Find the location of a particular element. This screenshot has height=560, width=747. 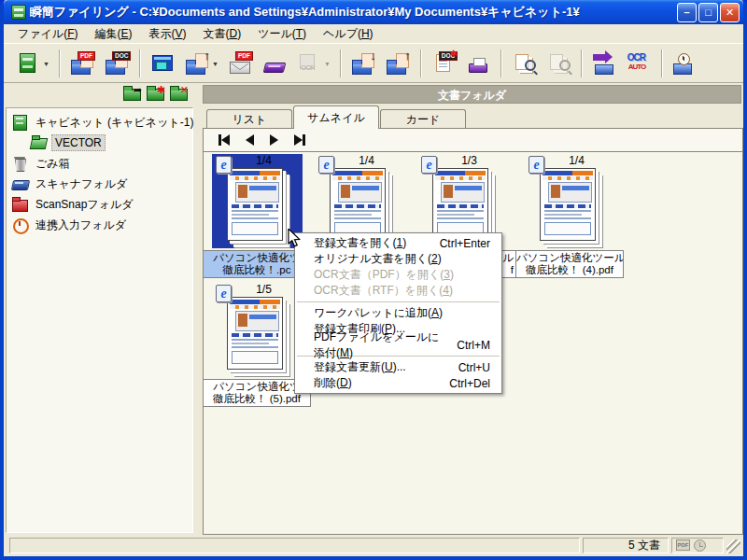

context-menu-item: オリジナル文書を開く(2) is located at coordinates (398, 259).